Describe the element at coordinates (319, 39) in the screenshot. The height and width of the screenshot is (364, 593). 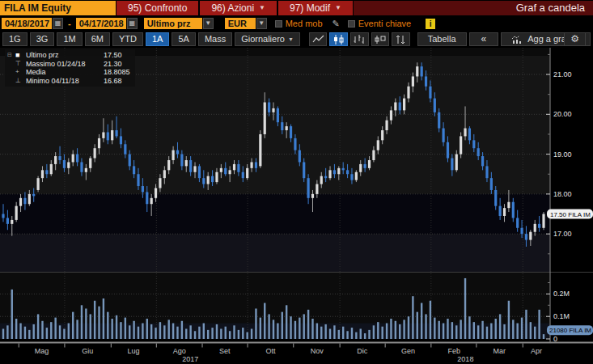
I see `line-chart-button` at that location.